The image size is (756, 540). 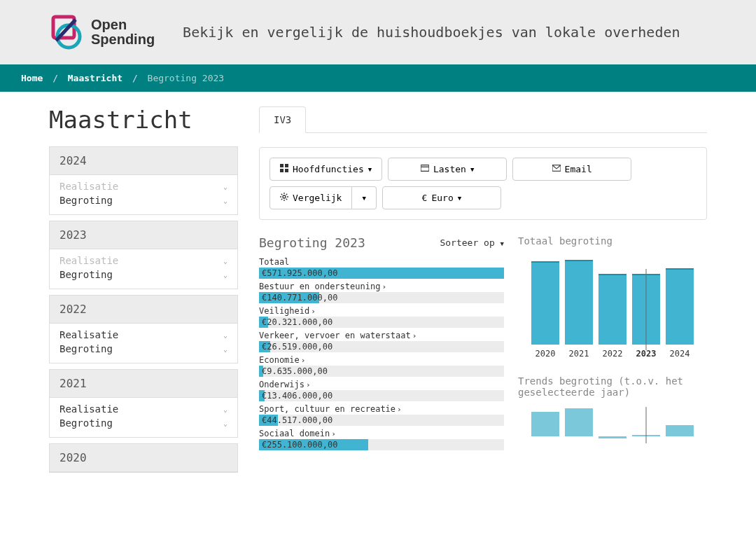 What do you see at coordinates (431, 32) in the screenshot?
I see `tagline: Bekijk en vergelijk de huishoudboekjes v…` at bounding box center [431, 32].